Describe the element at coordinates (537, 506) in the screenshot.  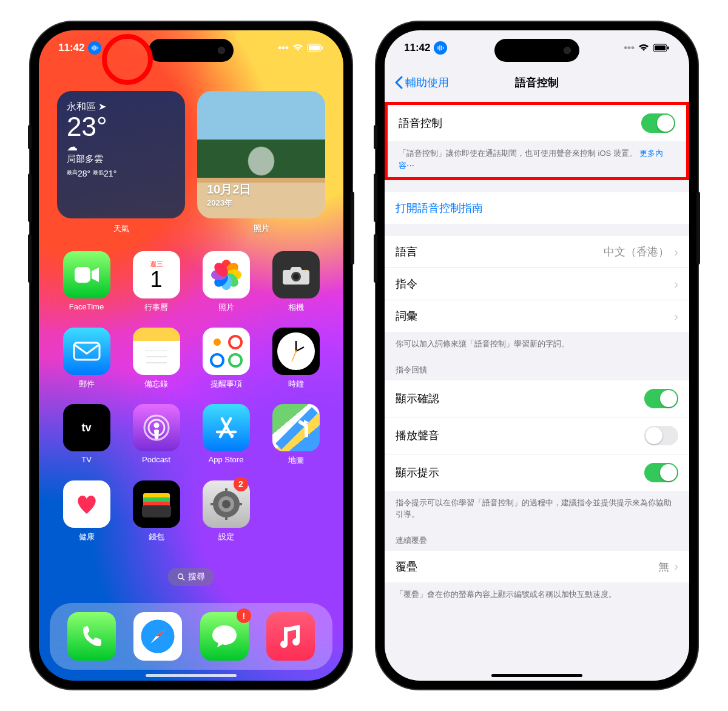
I see `hints-footer: 指令提示可以在你學習「語音控制」的過程中，建議指令並提供提示來為你協助引導。` at that location.